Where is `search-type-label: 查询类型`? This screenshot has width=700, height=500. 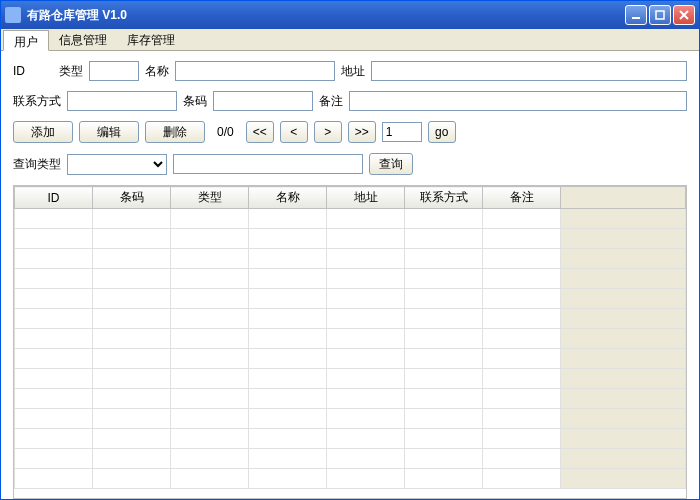
search-type-label: 查询类型 is located at coordinates (37, 164).